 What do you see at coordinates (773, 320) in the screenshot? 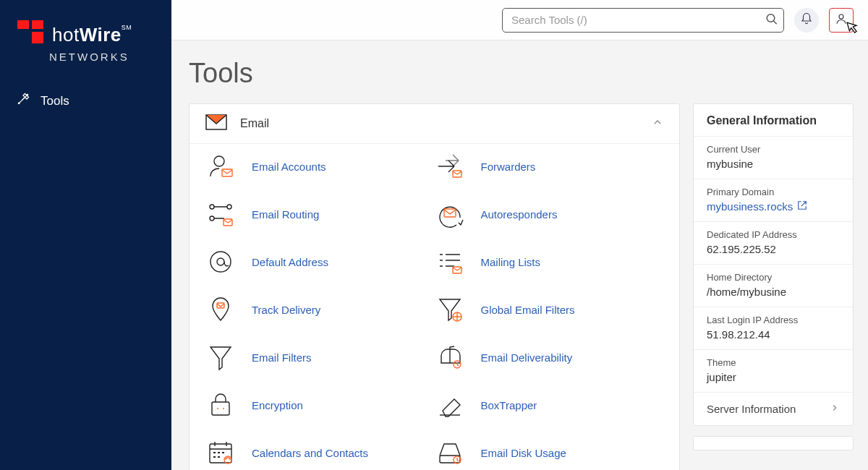
I see `info-label: Last Login IP Address` at bounding box center [773, 320].